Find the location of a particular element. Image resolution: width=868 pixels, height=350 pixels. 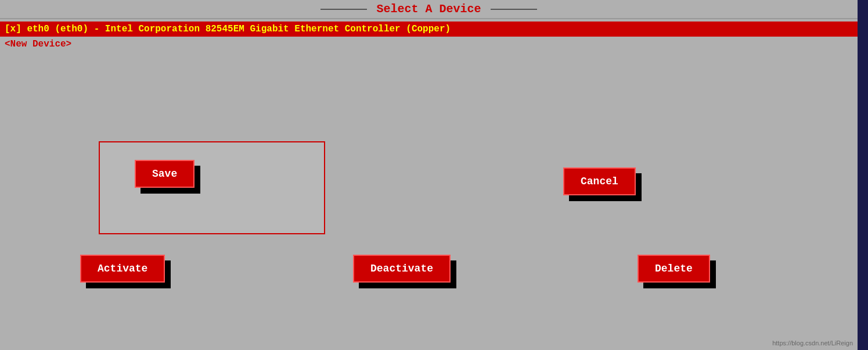

deactivate-button-wrapper: Deactivate is located at coordinates (402, 269).